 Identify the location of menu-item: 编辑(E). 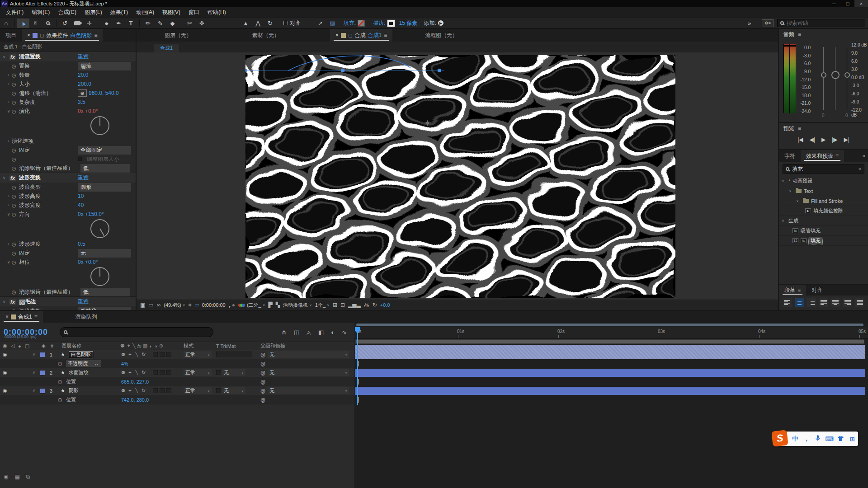
(41, 12).